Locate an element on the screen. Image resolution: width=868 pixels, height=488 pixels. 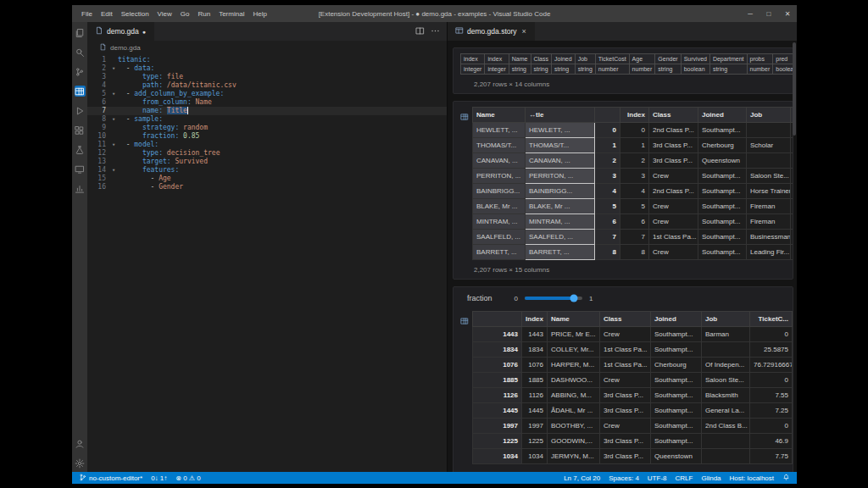
table-row: 11261126ABBING, M...3rd Class P...Southa… is located at coordinates (634, 396).